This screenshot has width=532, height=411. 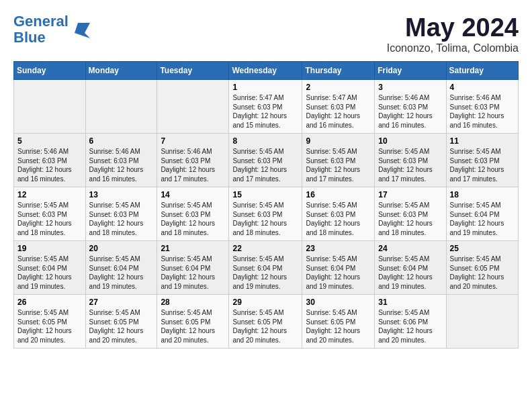 What do you see at coordinates (121, 268) in the screenshot?
I see `calendar-cell: 20Sunrise: 5:45 AM Sunset: 6:04 PM Dayli…` at bounding box center [121, 268].